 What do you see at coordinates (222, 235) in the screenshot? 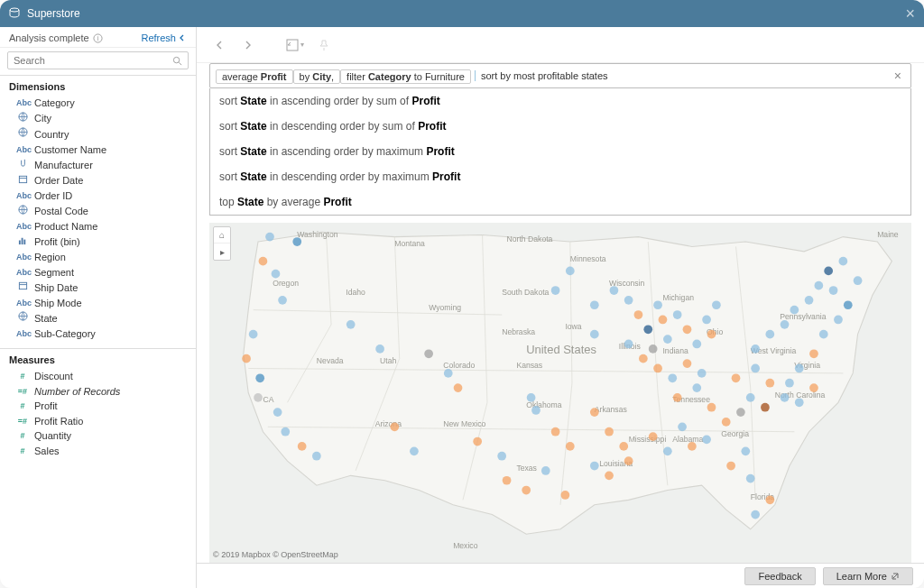
I see `home-icon: ⌂` at bounding box center [222, 235].